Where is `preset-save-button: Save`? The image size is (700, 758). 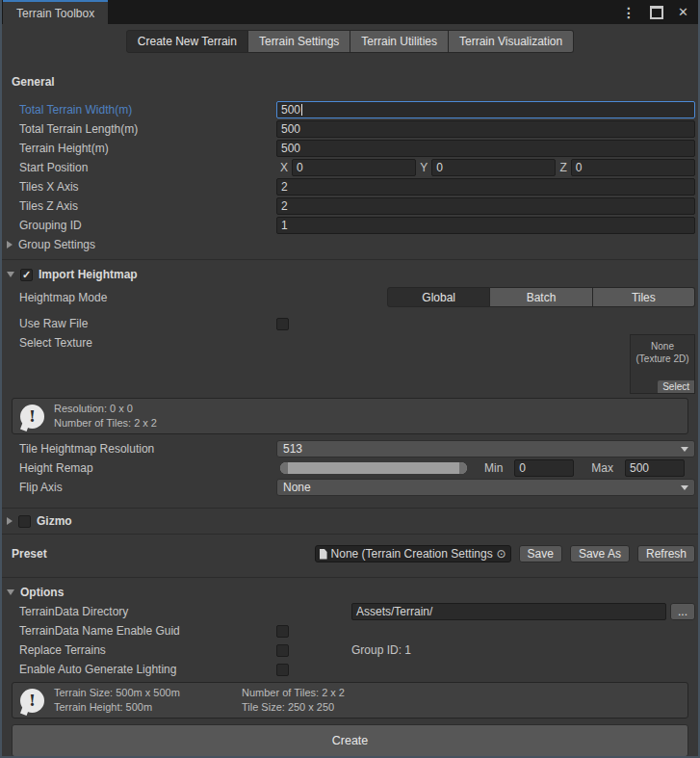 preset-save-button: Save is located at coordinates (541, 554).